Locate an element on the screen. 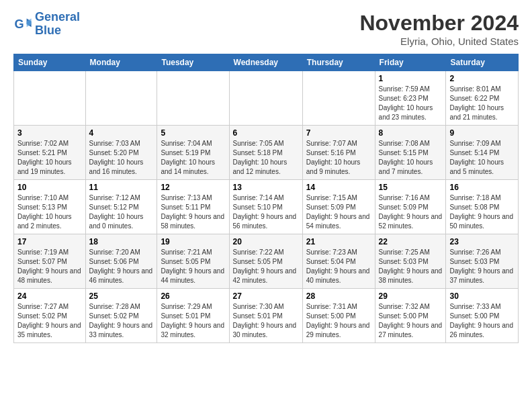 This screenshot has height=411, width=532. day-number: 12 is located at coordinates (193, 187).